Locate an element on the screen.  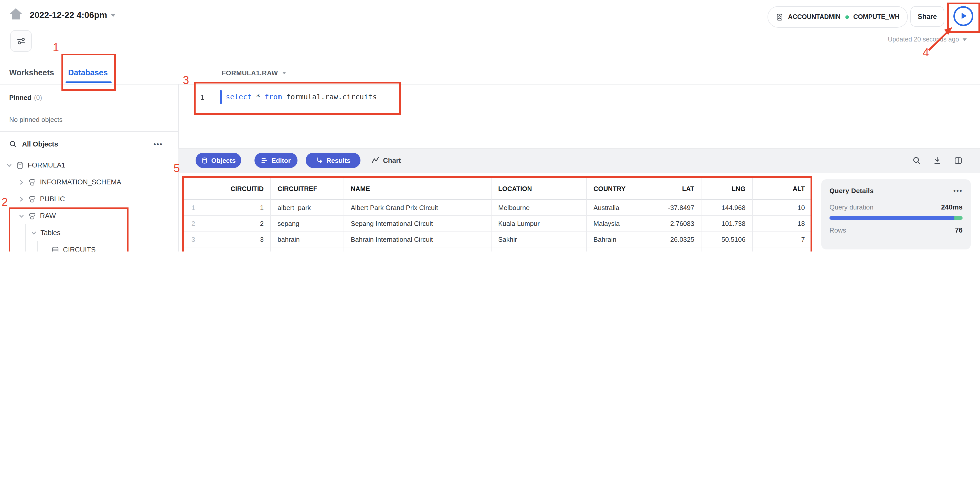
cell-location: Melbourne is located at coordinates (539, 208).